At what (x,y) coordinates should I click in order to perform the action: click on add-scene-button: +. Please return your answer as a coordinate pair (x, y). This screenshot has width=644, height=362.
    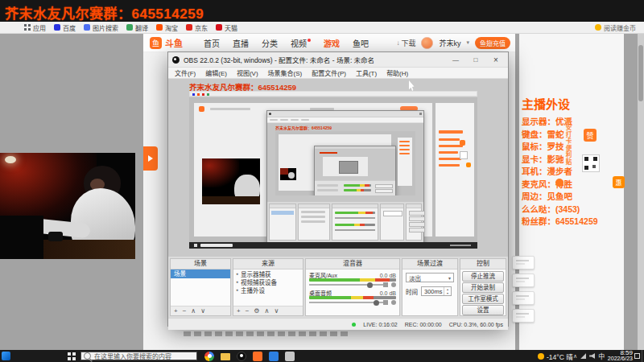
    Looking at the image, I should click on (175, 311).